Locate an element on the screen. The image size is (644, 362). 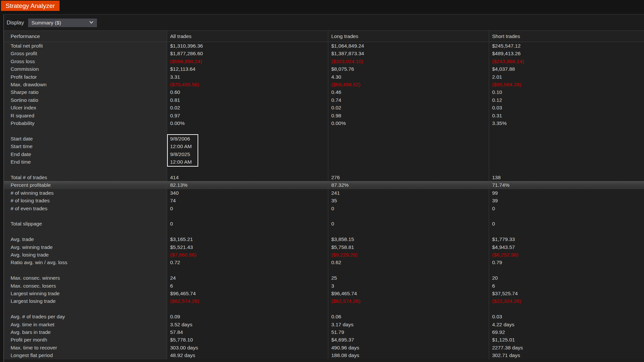
table-row: Max. consec. winners242520 is located at coordinates (324, 278).